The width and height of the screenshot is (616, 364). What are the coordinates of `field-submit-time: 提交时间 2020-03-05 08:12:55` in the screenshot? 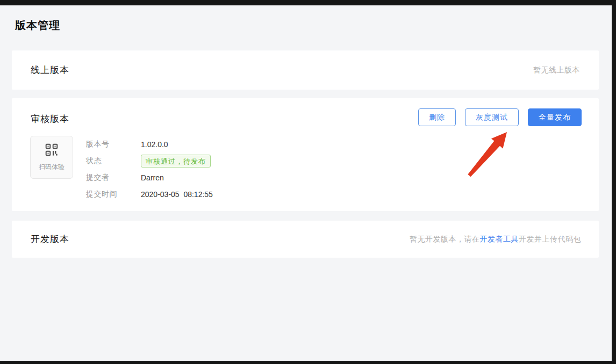 It's located at (149, 194).